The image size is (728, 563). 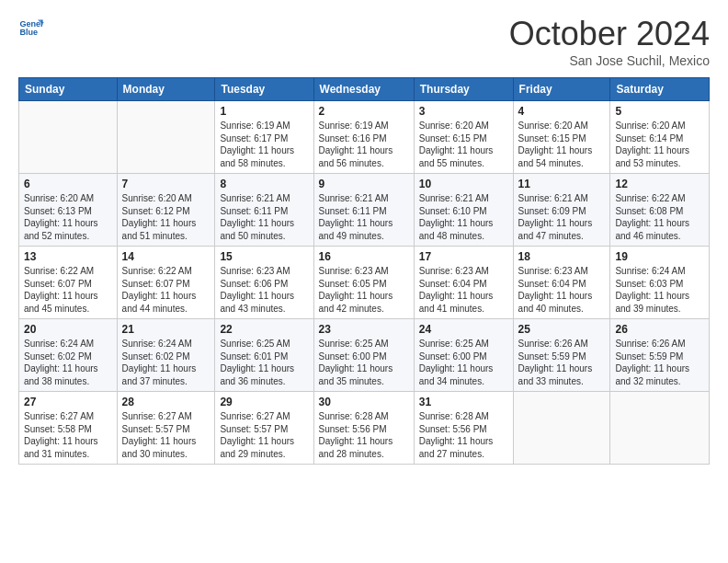 What do you see at coordinates (552, 138) in the screenshot?
I see `sunset-text: Sunset: 6:15 PM` at bounding box center [552, 138].